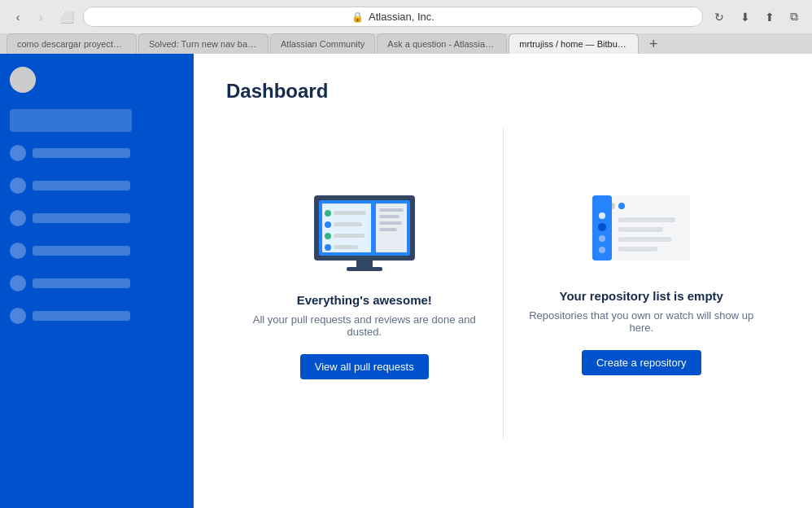 This screenshot has width=812, height=508. I want to click on right-panel-title: Your repository list is empty, so click(641, 296).